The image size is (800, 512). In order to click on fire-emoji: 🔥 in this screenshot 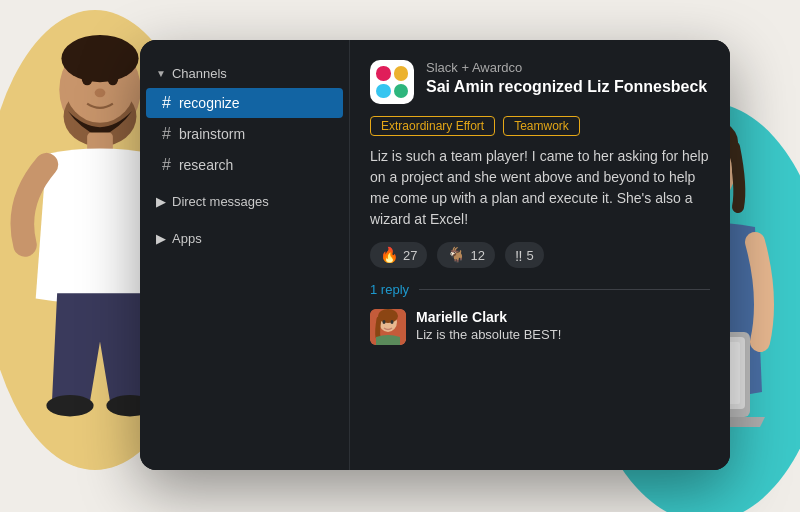, I will do `click(390, 255)`.